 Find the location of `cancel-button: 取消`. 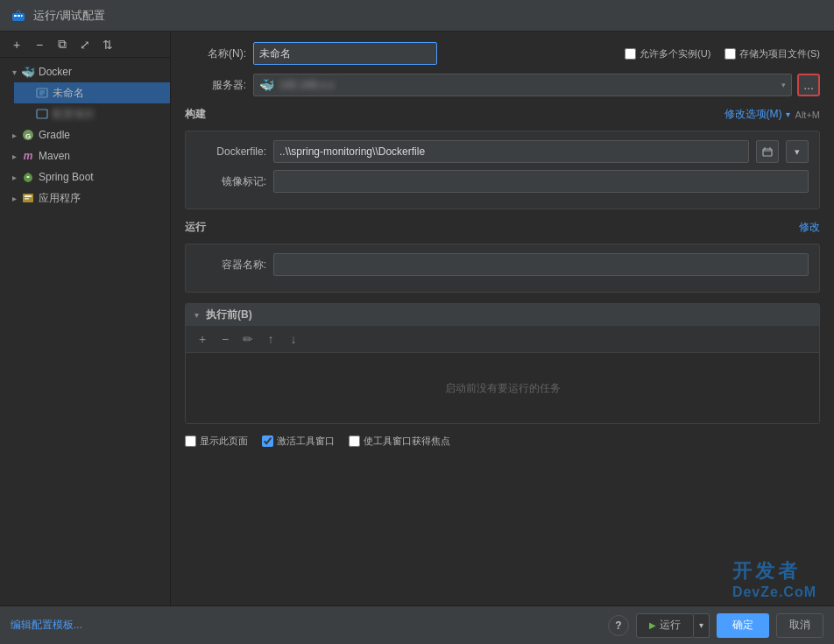

cancel-button: 取消 is located at coordinates (800, 626).